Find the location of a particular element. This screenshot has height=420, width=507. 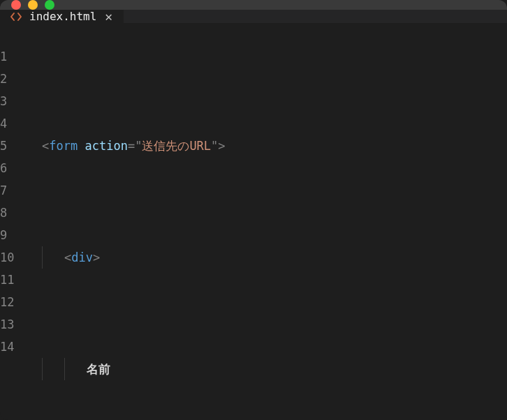

line-number: 6 is located at coordinates (13, 168).